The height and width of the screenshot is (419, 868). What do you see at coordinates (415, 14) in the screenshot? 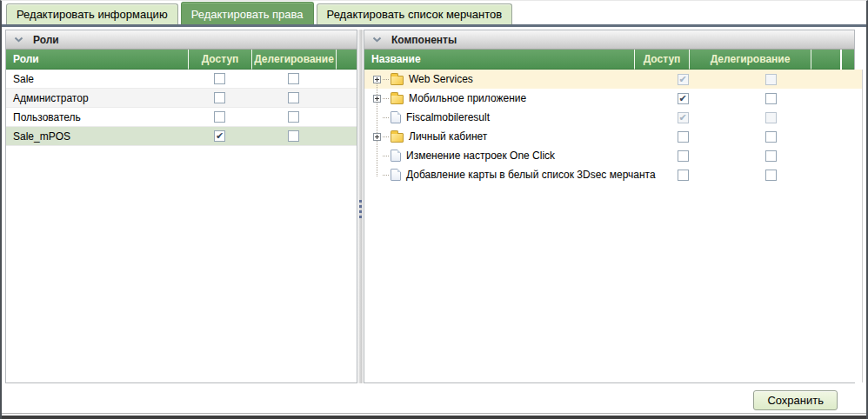
I see `tab-edit-merchant-list: Редактировать список мерчантов` at bounding box center [415, 14].